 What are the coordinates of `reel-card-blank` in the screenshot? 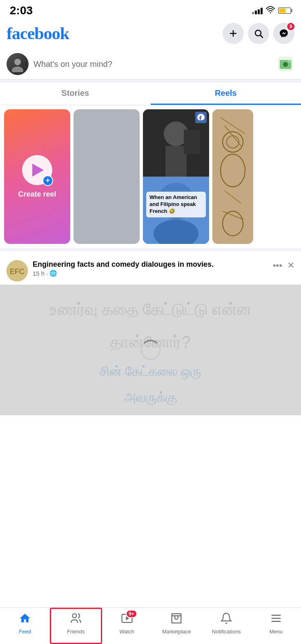 It's located at (107, 177).